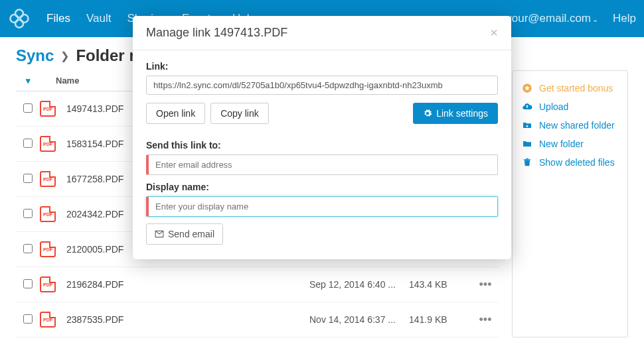  What do you see at coordinates (570, 144) in the screenshot?
I see `sidebar-new-folder: New folder` at bounding box center [570, 144].